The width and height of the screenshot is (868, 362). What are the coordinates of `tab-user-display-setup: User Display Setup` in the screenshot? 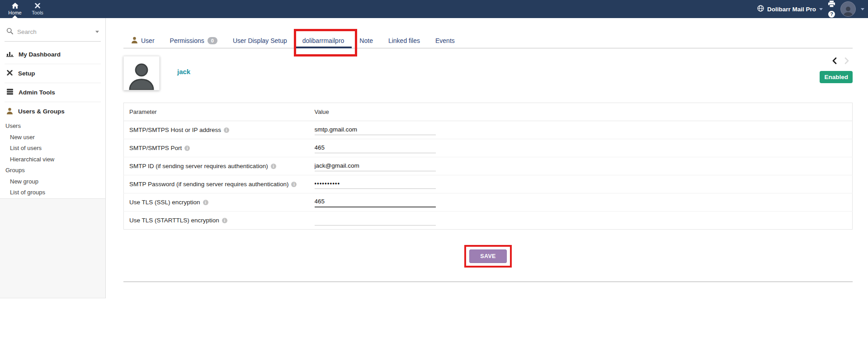 It's located at (260, 41).